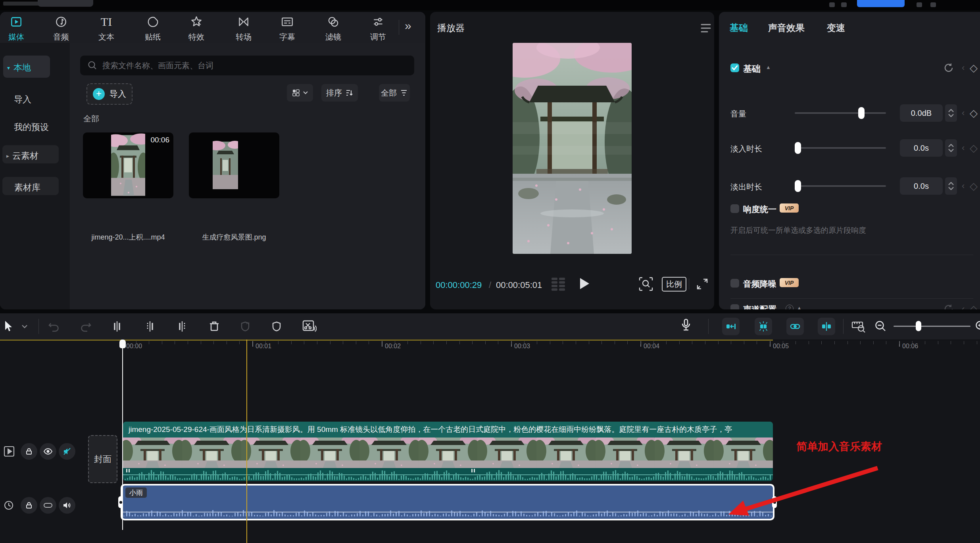 Image resolution: width=980 pixels, height=543 pixels. Describe the element at coordinates (921, 148) in the screenshot. I see `fade-in-value: 0.0s` at that location.